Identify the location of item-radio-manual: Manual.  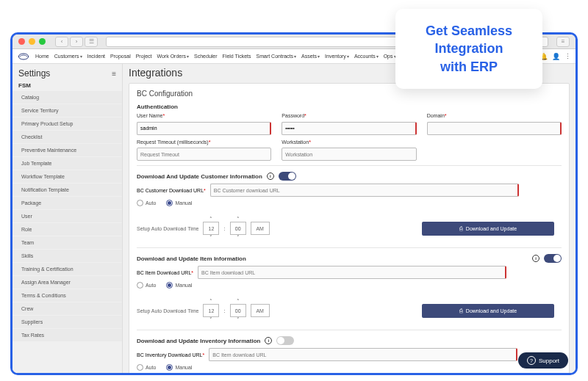
(179, 285).